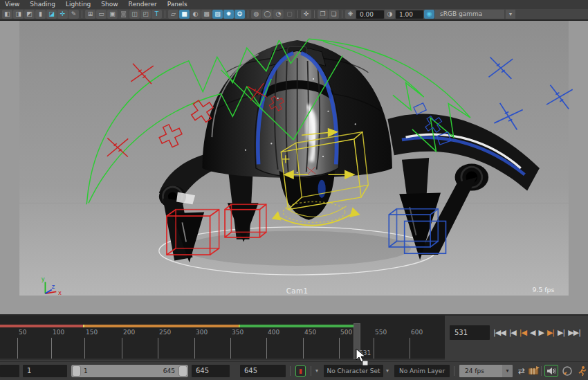  What do you see at coordinates (534, 372) in the screenshot?
I see `time-editor-button` at bounding box center [534, 372].